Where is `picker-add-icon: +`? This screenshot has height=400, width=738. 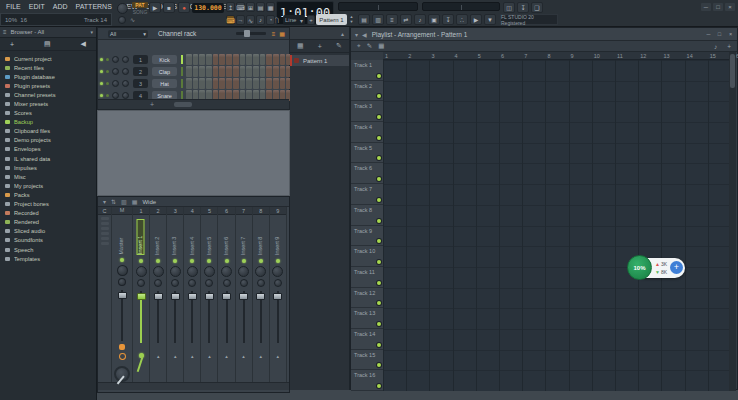
picker-add-icon: + is located at coordinates (320, 46).